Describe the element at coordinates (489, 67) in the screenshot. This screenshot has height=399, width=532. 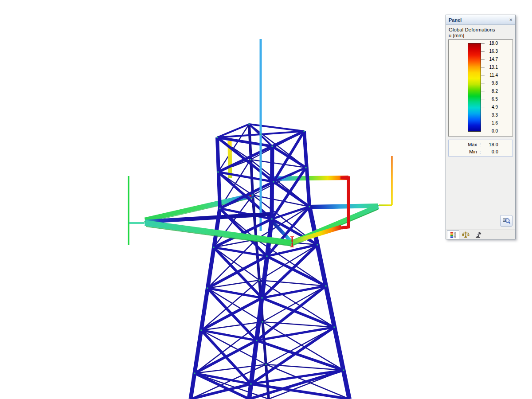
I see `legend-tick: 13.1` at that location.